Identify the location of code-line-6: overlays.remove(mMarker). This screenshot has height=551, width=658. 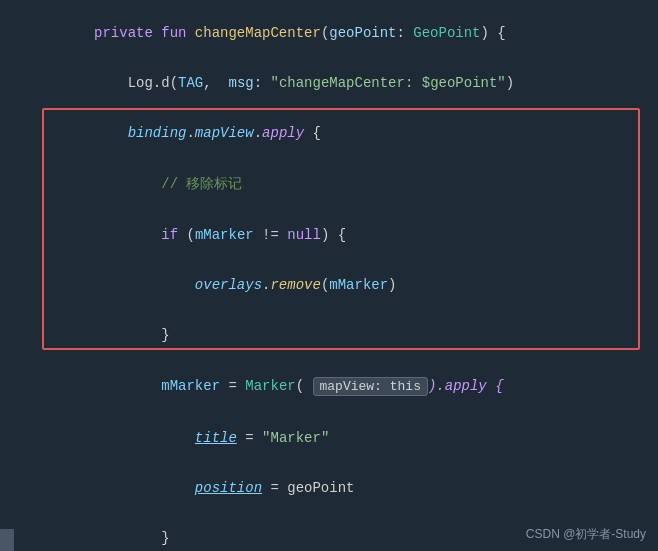
(329, 285).